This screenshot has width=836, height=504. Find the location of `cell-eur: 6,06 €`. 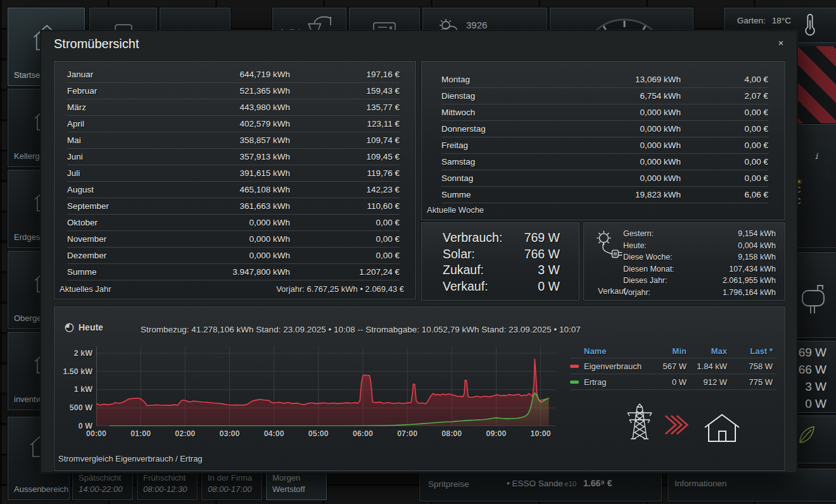

cell-eur: 6,06 € is located at coordinates (725, 195).